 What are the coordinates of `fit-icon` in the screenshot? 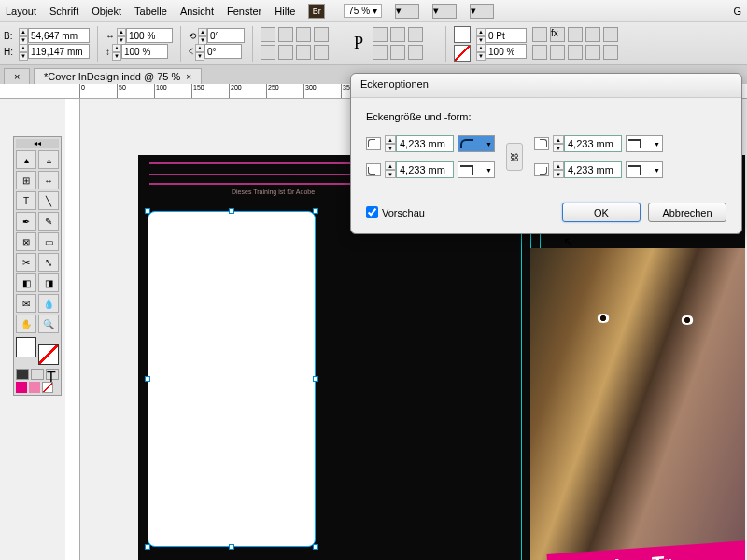 It's located at (303, 52).